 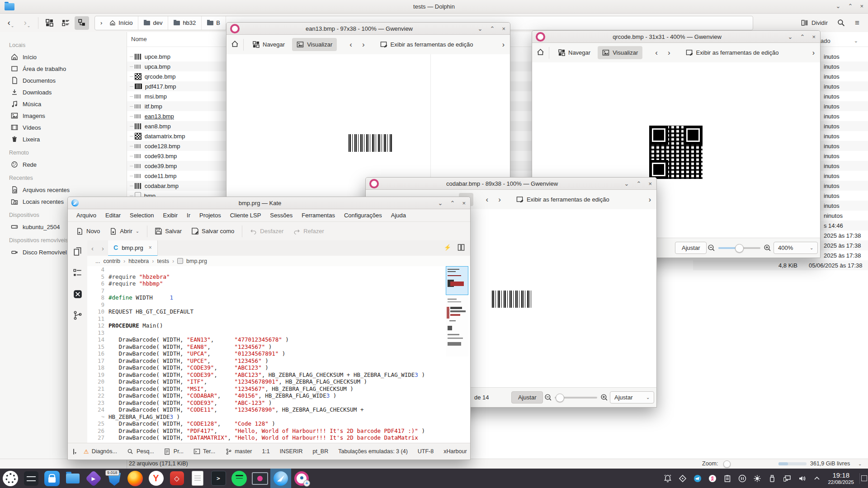 I want to click on quick-open-icon: ⚡, so click(x=448, y=248).